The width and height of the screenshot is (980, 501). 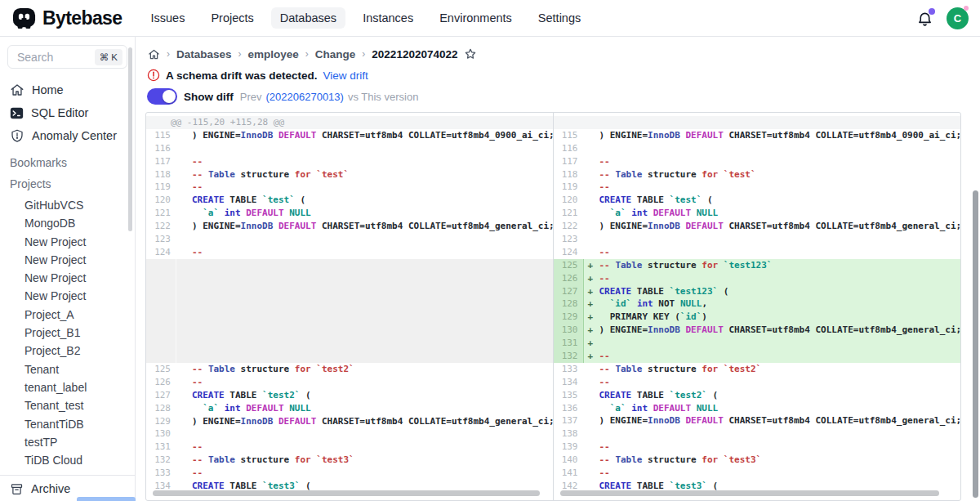 I want to click on line-number: 126, so click(x=568, y=279).